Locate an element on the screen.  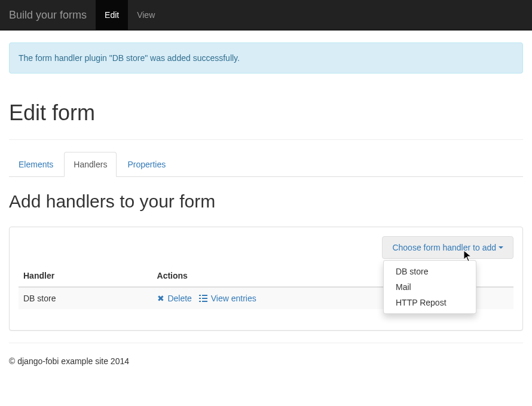
delete-label: Delete is located at coordinates (179, 298).